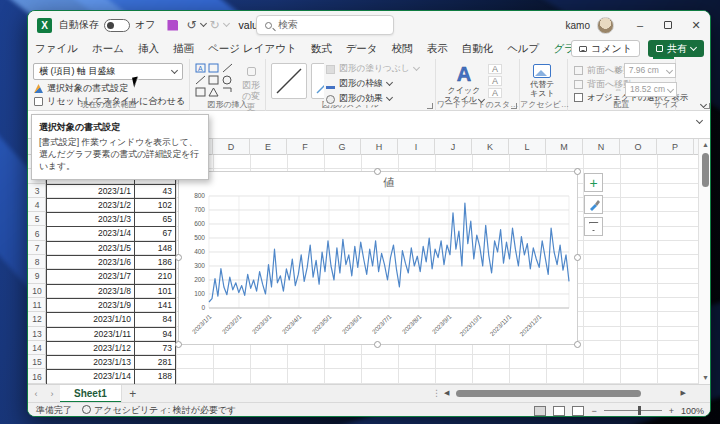 The height and width of the screenshot is (424, 720). Describe the element at coordinates (56, 49) in the screenshot. I see `ribbon-tab-ファイル: ファイル` at that location.